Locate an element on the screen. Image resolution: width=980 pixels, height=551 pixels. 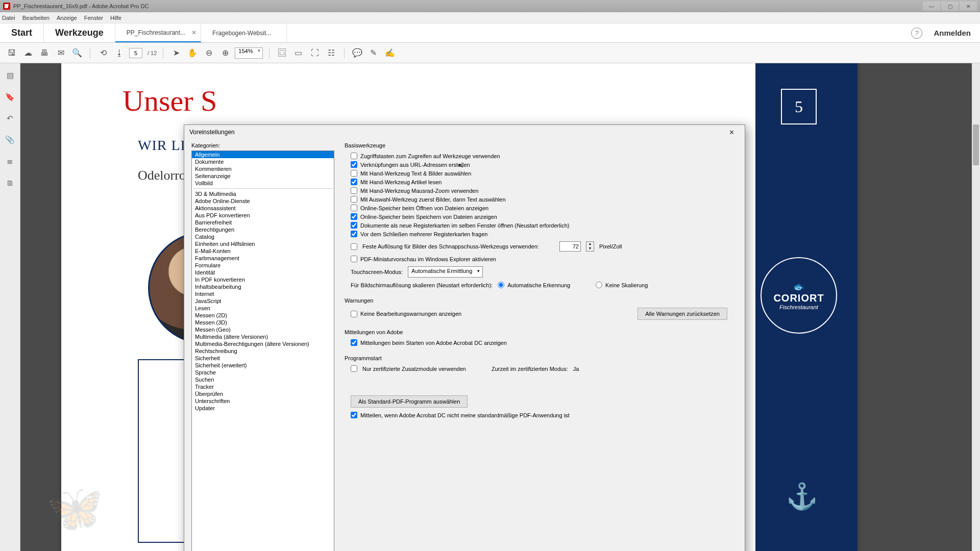
zoom-select: 154% is located at coordinates (249, 53).